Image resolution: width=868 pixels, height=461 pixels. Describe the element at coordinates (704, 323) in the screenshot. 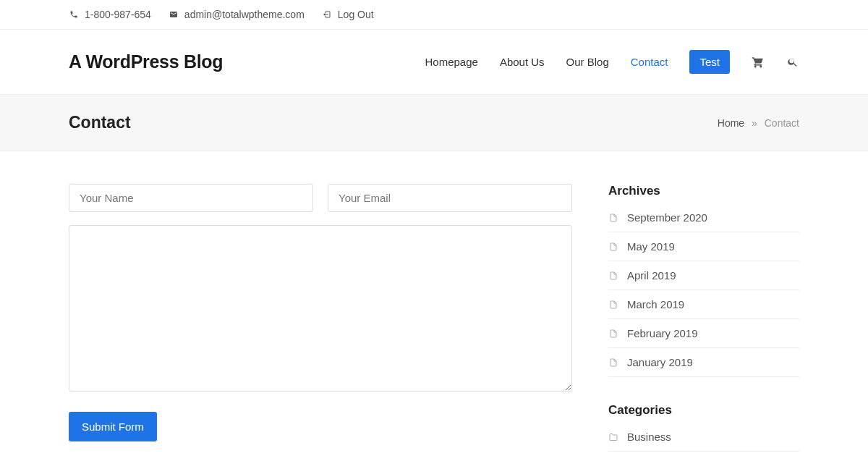

I see `sidebar: Archives September 2020 May 2019 Apri` at that location.